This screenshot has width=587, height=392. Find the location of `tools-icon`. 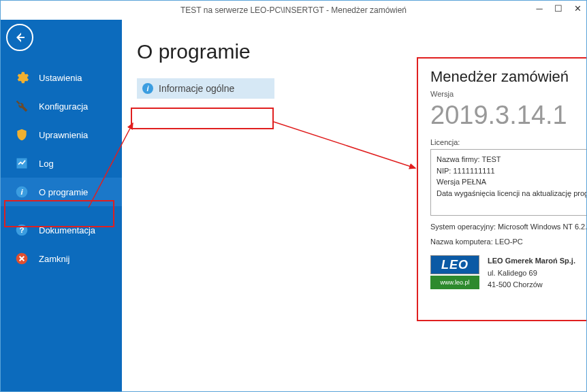

tools-icon is located at coordinates (22, 106).